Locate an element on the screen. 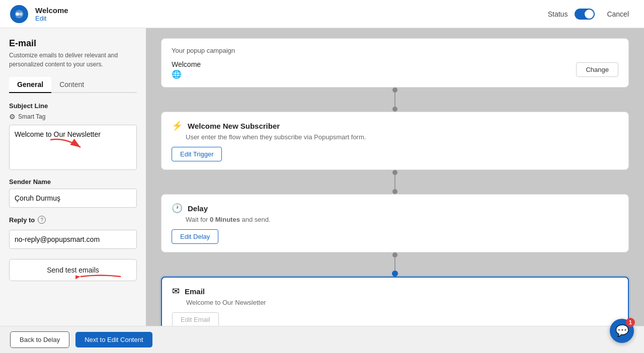  campaign-name-area: Welcome 🌐 is located at coordinates (186, 69).